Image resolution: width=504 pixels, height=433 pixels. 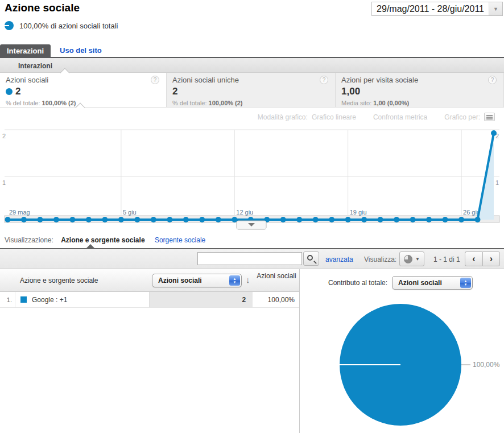 I want to click on view-azione-e-sorgente: Azione e sorgente sociale, so click(x=102, y=240).